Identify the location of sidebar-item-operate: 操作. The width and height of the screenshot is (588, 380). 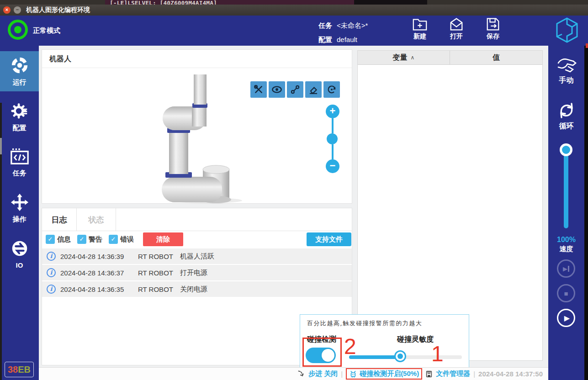
(19, 208).